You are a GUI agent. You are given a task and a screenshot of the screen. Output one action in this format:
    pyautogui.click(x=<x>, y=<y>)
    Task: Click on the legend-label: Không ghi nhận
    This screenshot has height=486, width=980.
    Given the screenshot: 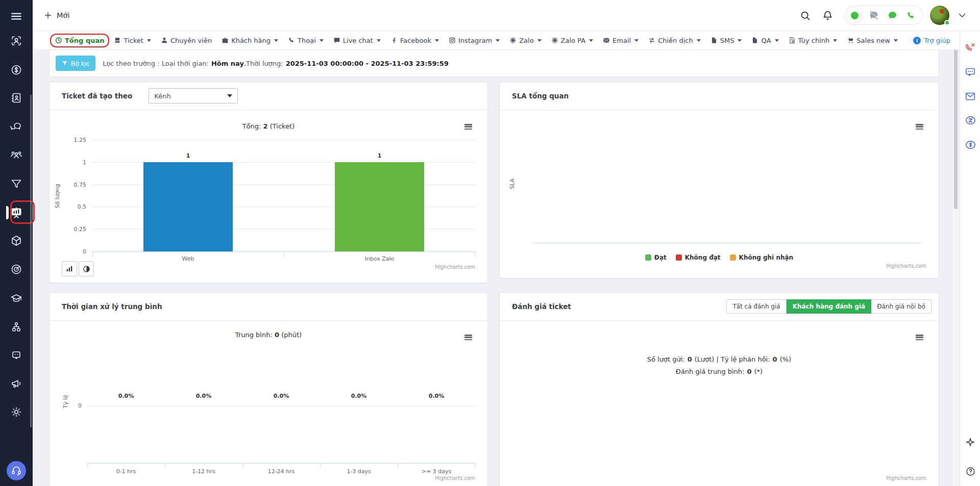 What is the action you would take?
    pyautogui.click(x=767, y=258)
    